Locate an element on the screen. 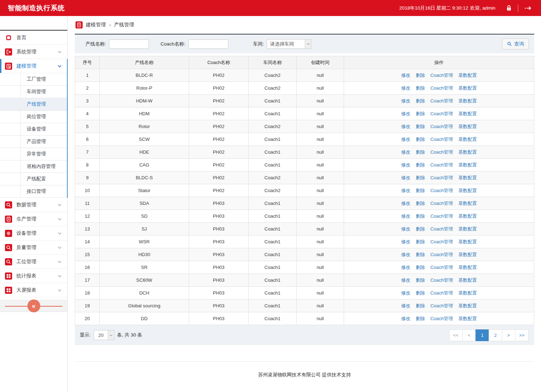 The width and height of the screenshot is (541, 392). breadcrumb-section: 建模管理 is located at coordinates (96, 25).